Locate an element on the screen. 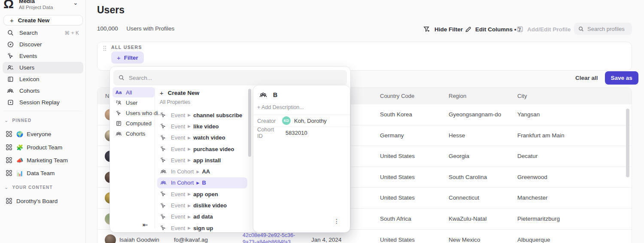  category-tab-user: User is located at coordinates (134, 103).